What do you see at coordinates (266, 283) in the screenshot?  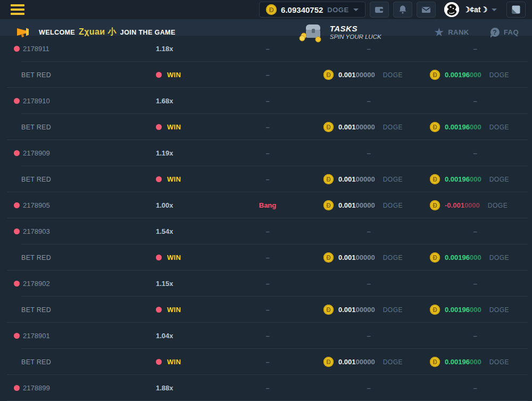 I see `table-row-game: 2178902 1.15x – – –` at bounding box center [266, 283].